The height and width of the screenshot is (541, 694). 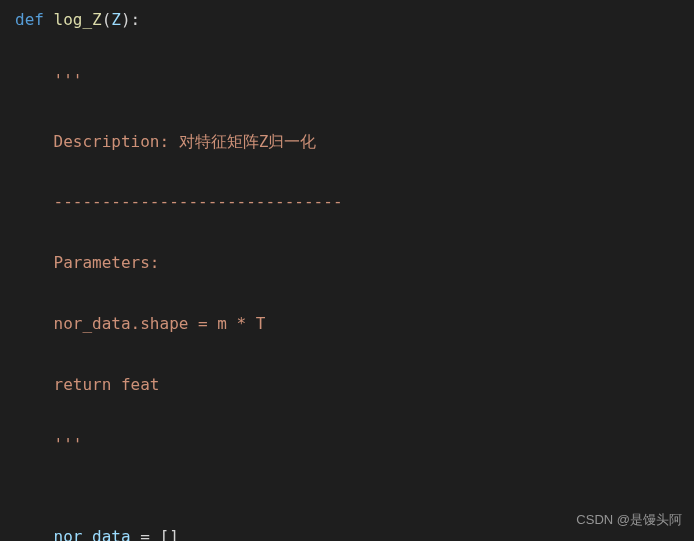 What do you see at coordinates (354, 324) in the screenshot?
I see `docstring-line: nor_data.shape = m * T` at bounding box center [354, 324].